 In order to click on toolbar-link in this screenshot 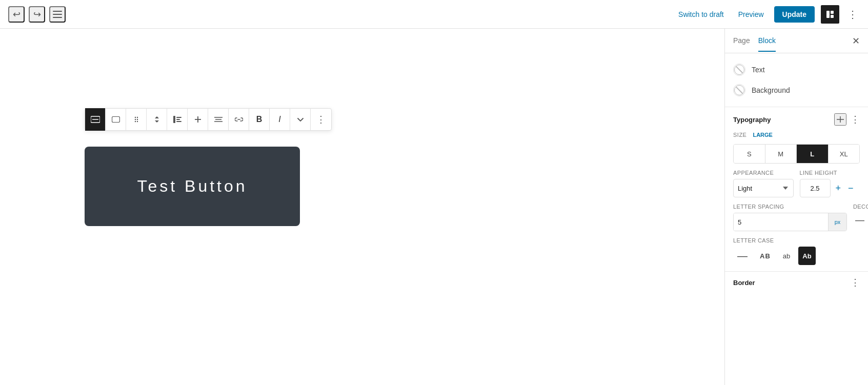, I will do `click(239, 119)`.